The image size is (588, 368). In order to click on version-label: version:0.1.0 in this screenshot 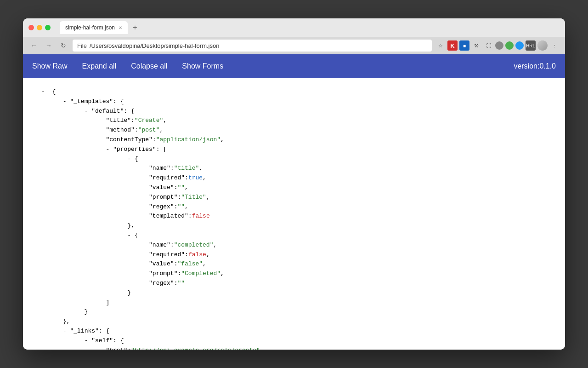, I will do `click(535, 66)`.